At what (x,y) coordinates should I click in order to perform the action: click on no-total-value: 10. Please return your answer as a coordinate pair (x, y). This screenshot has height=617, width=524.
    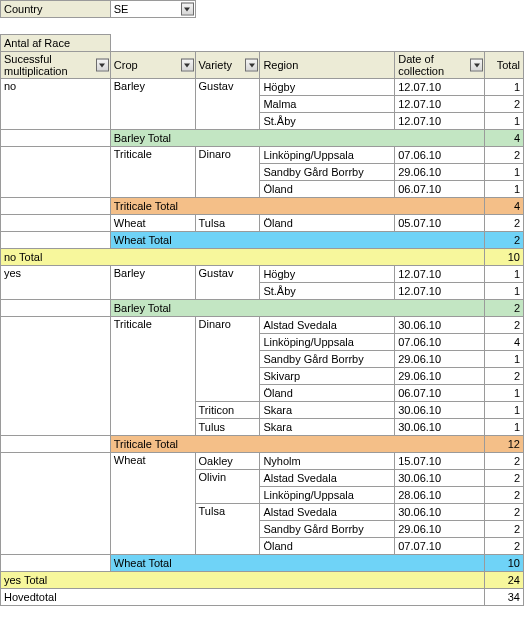
    Looking at the image, I should click on (504, 258).